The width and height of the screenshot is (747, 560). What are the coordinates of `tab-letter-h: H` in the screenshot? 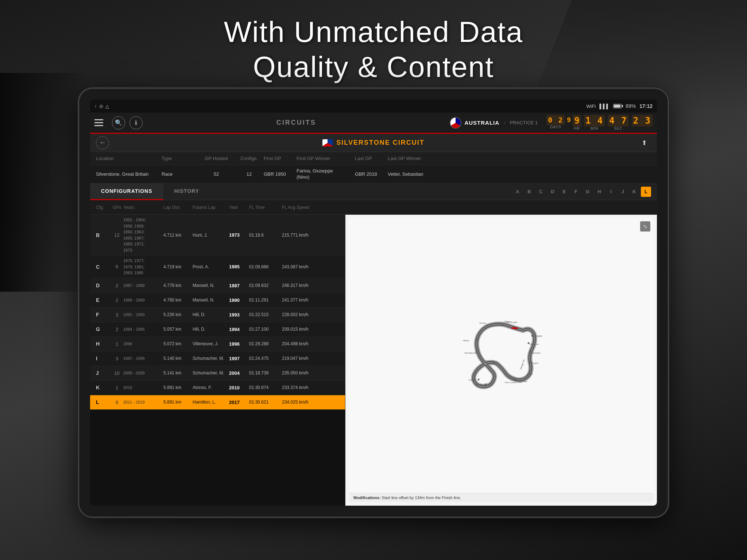 It's located at (599, 192).